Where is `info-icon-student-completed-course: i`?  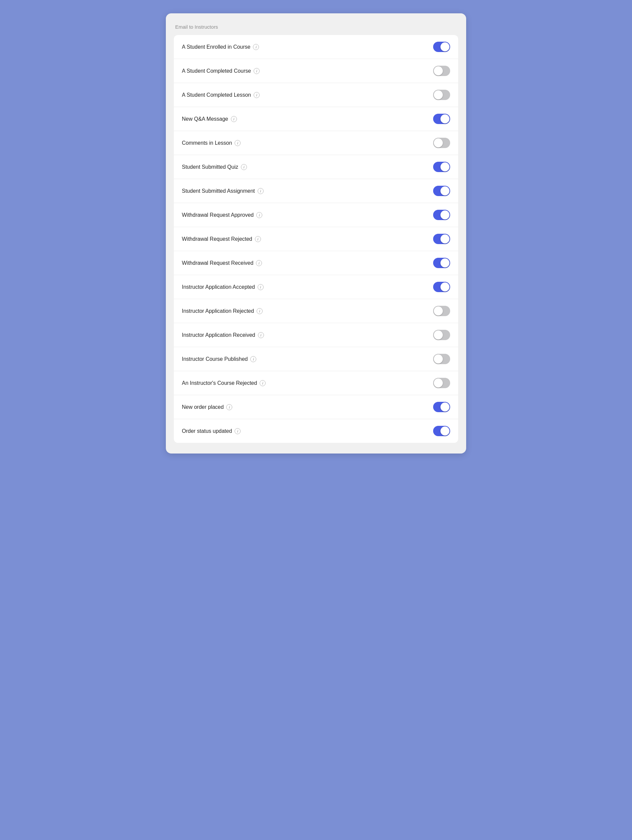
info-icon-student-completed-course: i is located at coordinates (257, 71).